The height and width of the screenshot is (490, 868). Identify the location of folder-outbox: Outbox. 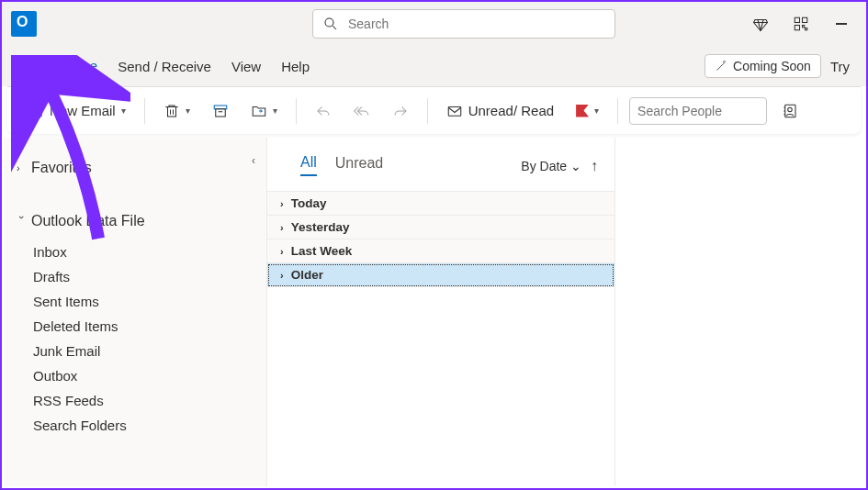
(150, 376).